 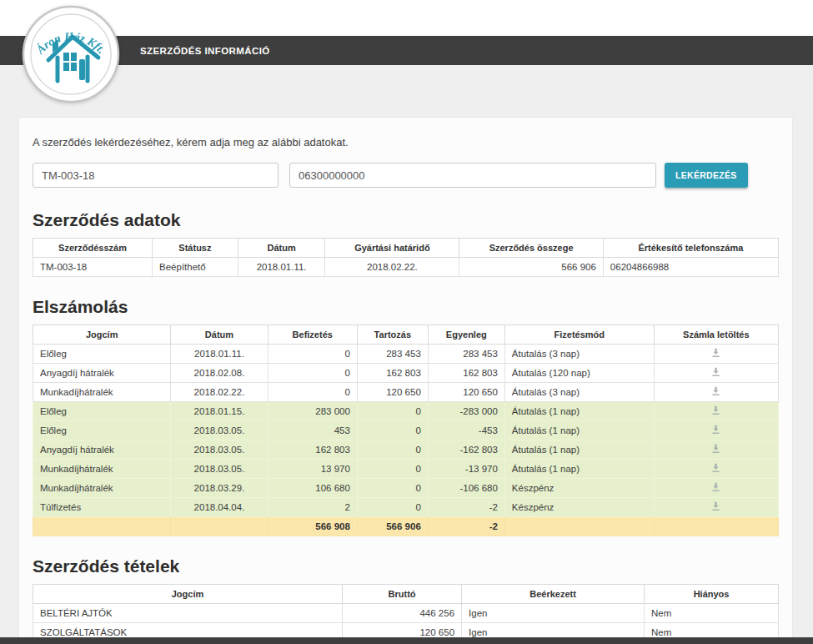 I want to click on col-header-invoice-download: Számla letöltés, so click(x=715, y=335).